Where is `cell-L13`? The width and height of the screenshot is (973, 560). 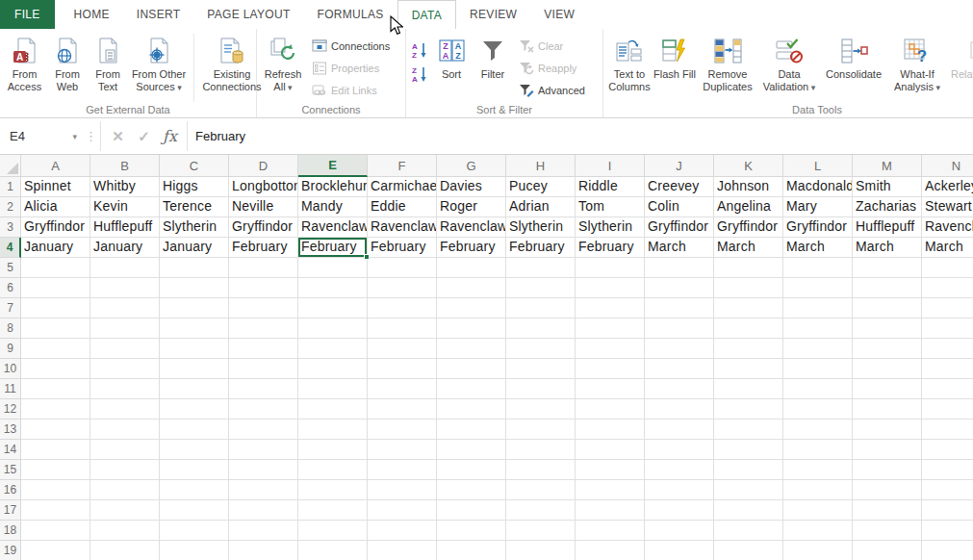
cell-L13 is located at coordinates (818, 429).